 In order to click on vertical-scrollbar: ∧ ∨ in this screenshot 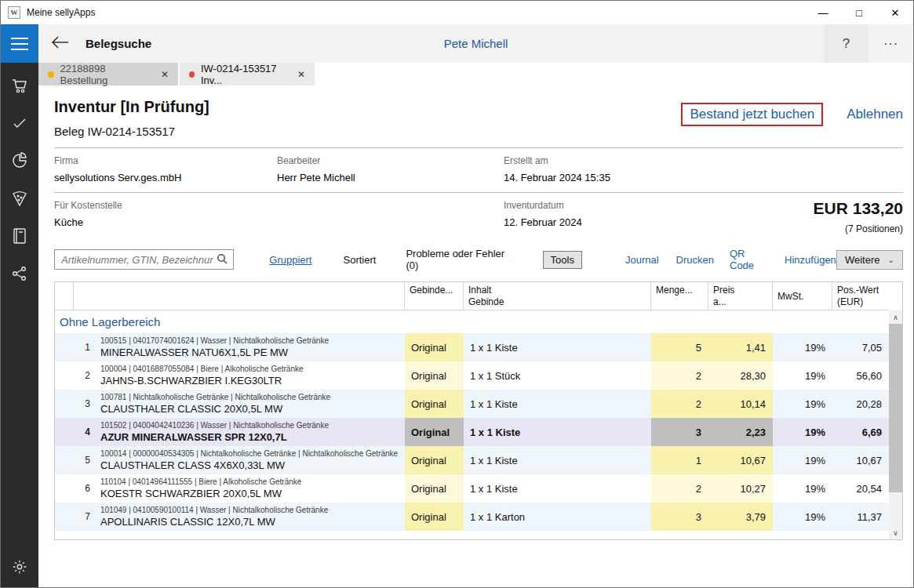, I will do `click(896, 411)`.